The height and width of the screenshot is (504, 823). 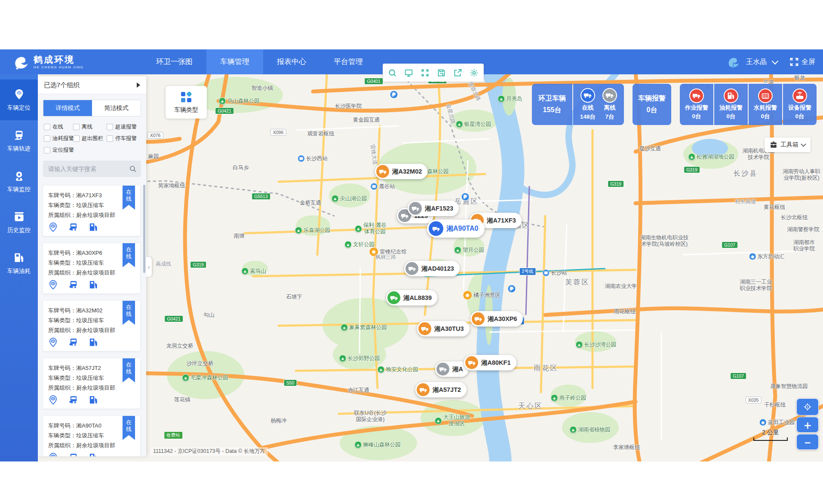 I want to click on marker-plate-label: 湘AL8839, so click(x=418, y=298).